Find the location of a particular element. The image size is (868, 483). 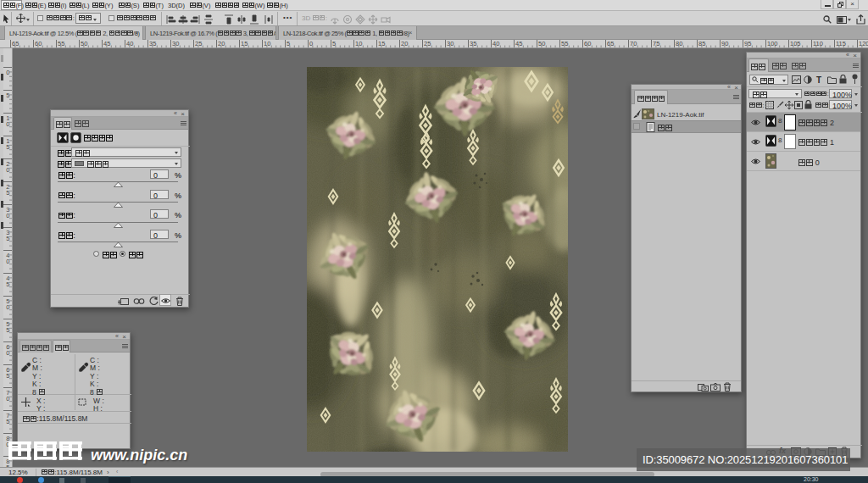

svg-text: 85 is located at coordinates (702, 44).